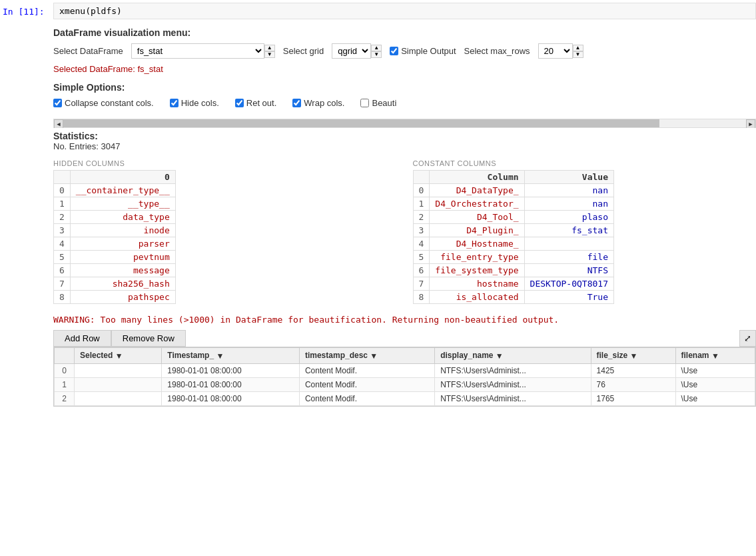  What do you see at coordinates (500, 356) in the screenshot?
I see `display-name-filter-icon: ▼` at bounding box center [500, 356].